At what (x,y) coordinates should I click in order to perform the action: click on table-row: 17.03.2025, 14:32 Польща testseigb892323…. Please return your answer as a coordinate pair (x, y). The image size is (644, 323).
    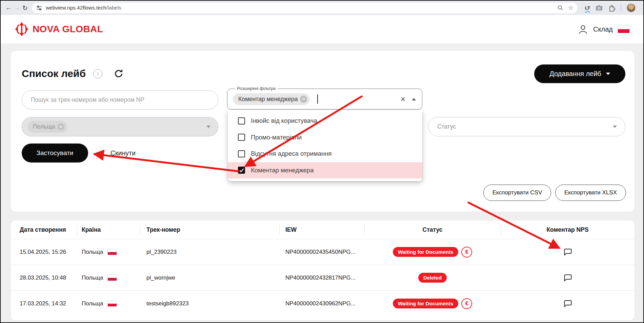
    Looking at the image, I should click on (323, 303).